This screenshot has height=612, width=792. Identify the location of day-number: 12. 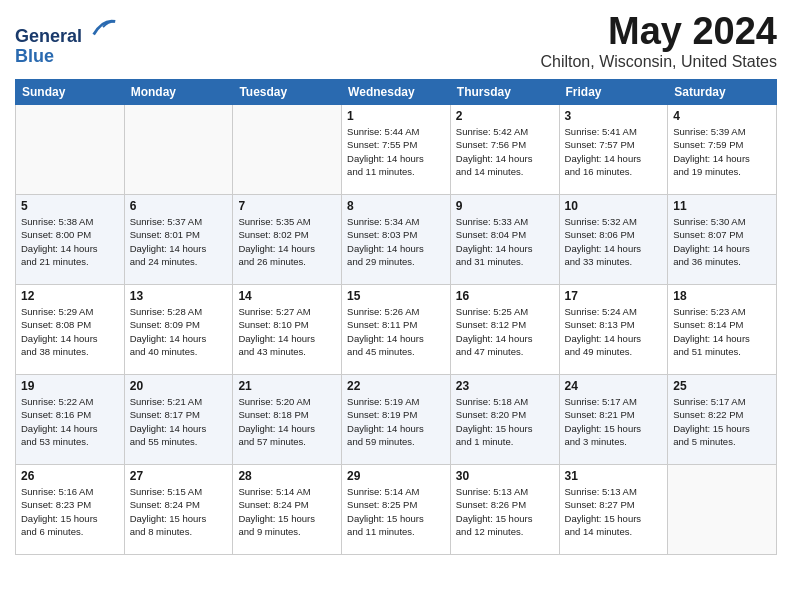
(70, 296).